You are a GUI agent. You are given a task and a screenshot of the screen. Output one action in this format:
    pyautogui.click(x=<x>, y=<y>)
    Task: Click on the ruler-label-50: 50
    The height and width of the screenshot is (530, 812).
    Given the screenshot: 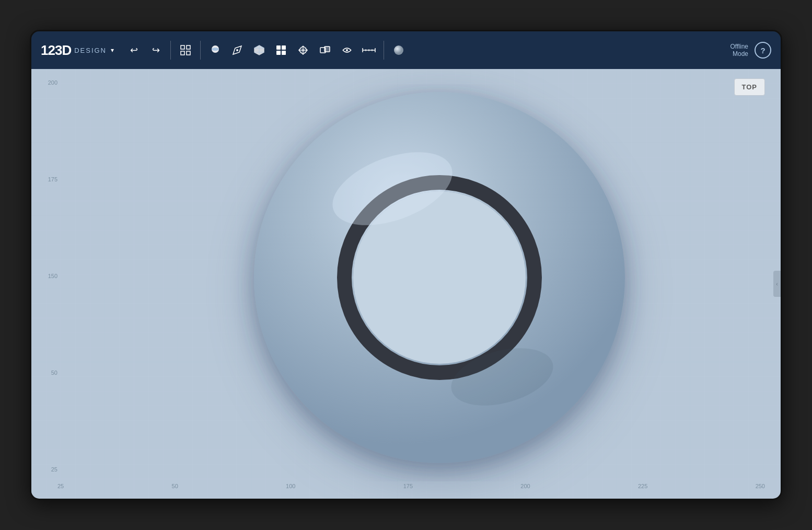 What is the action you would take?
    pyautogui.click(x=54, y=373)
    